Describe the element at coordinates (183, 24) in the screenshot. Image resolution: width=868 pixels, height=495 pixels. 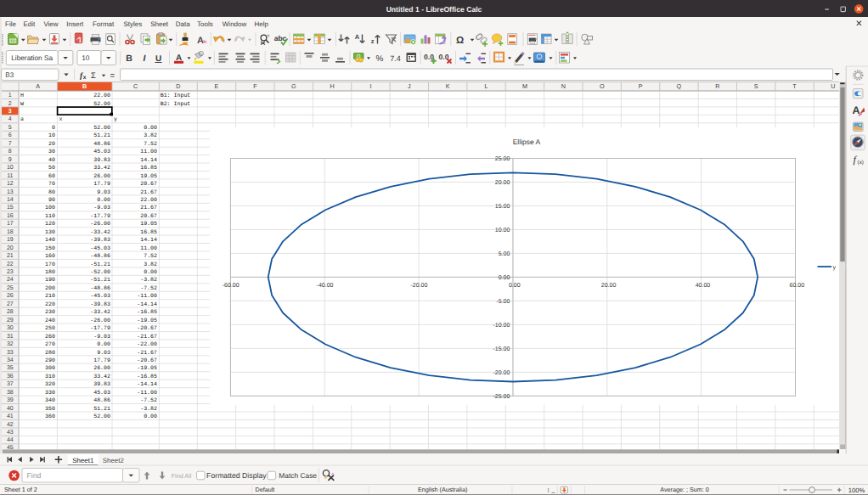
I see `svg-text: Data` at that location.